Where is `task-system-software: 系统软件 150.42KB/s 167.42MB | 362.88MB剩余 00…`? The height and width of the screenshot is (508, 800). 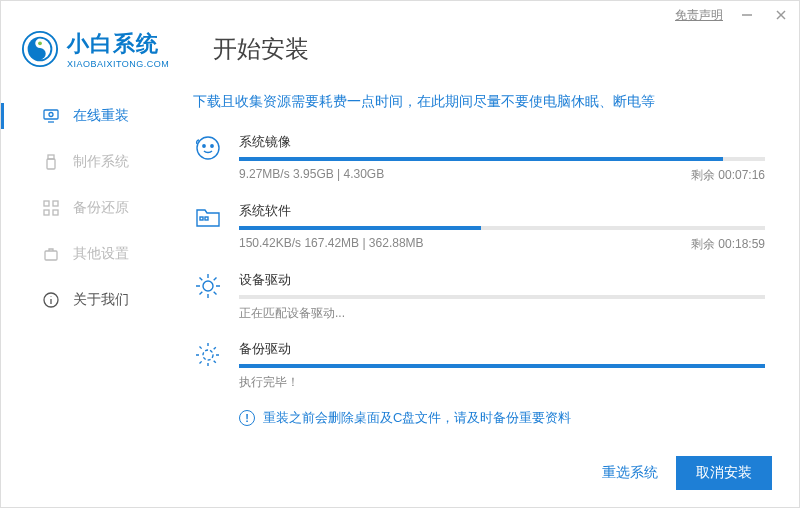
task-system-software: 系统软件 150.42KB/s 167.42MB | 362.88MB剩余 00… is located at coordinates (479, 228).